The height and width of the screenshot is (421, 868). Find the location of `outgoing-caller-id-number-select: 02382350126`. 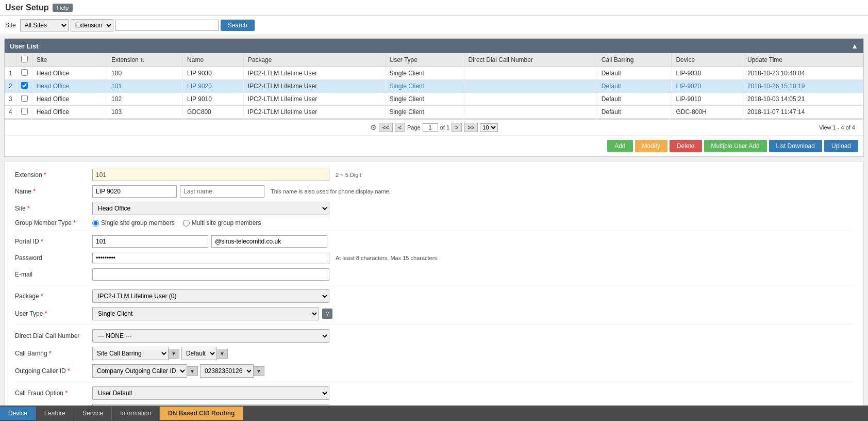

outgoing-caller-id-number-select: 02382350126 is located at coordinates (227, 371).